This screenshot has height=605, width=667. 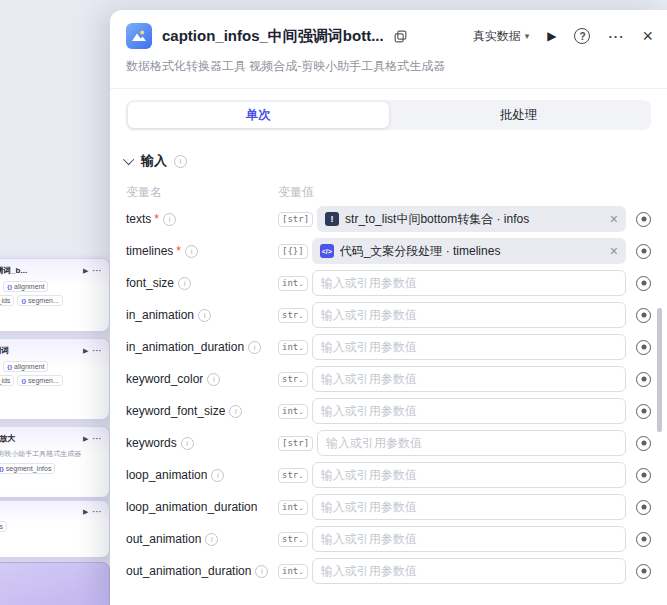 What do you see at coordinates (563, 36) in the screenshot?
I see `header-actions: 真实数据 ▾ ▶ ? ··· ×` at bounding box center [563, 36].